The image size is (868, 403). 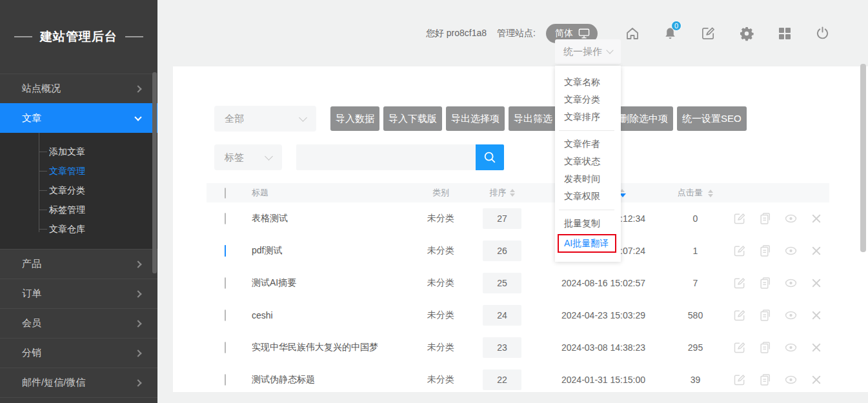 I want to click on home-icon, so click(x=632, y=34).